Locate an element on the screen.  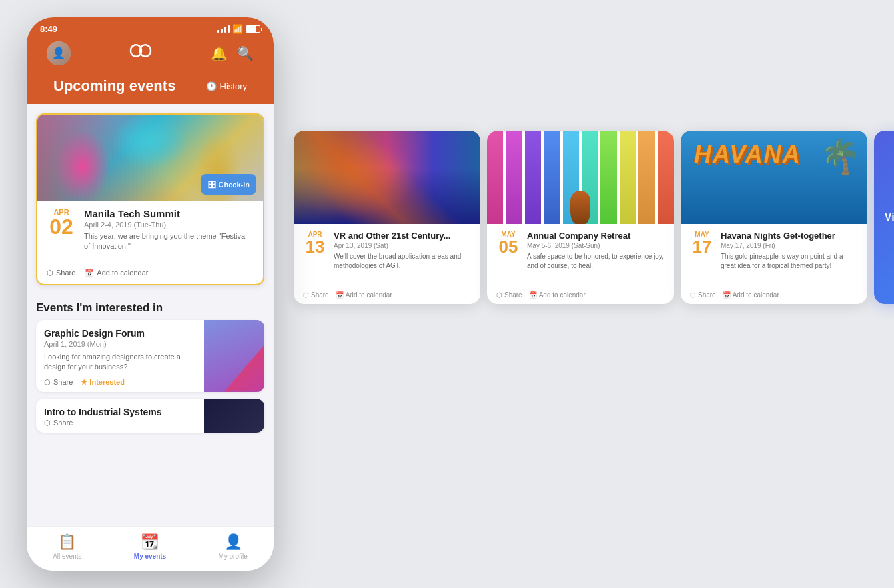
interest-actions: ⬡ Share ★ Interested is located at coordinates (120, 383).